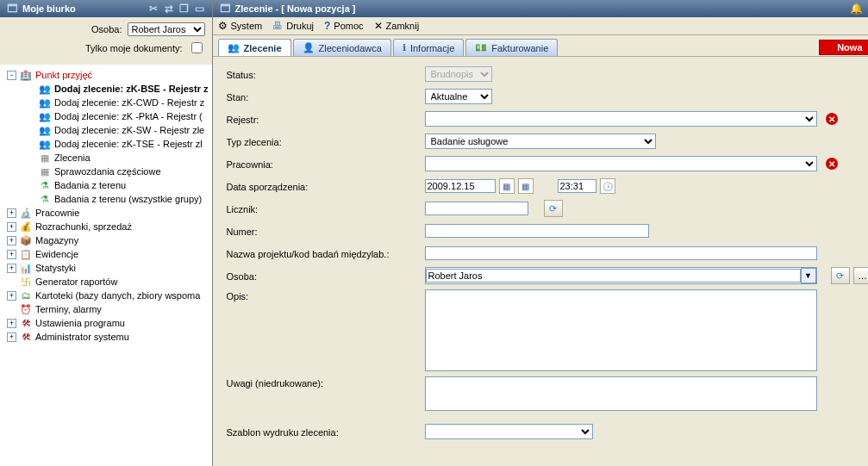 This screenshot has height=466, width=868. Describe the element at coordinates (857, 9) in the screenshot. I see `bell-icon: 🔔` at that location.